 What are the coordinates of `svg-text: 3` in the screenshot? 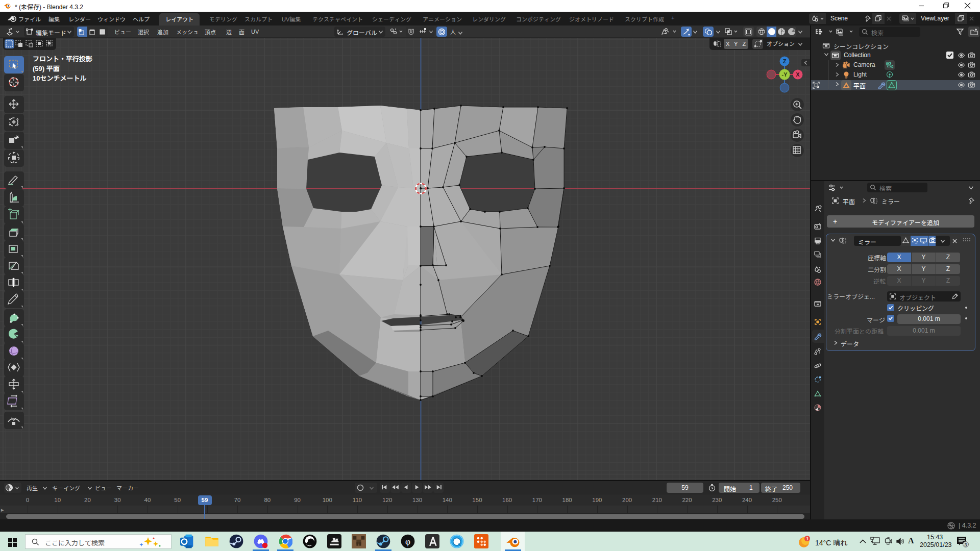 It's located at (966, 545).